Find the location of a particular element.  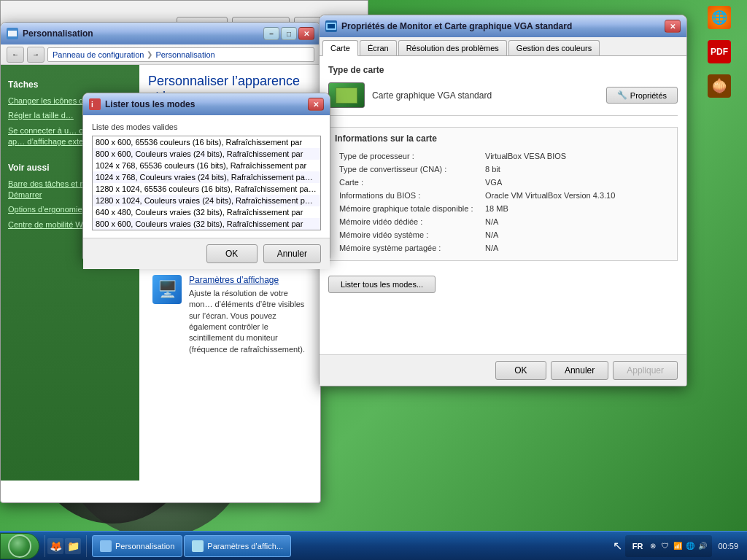

browser-icon: 🌐 is located at coordinates (719, 18).